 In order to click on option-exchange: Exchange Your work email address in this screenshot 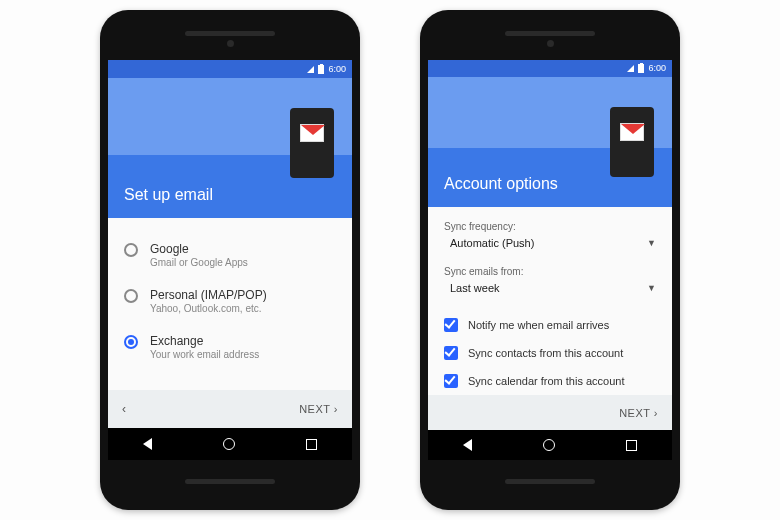, I will do `click(230, 347)`.